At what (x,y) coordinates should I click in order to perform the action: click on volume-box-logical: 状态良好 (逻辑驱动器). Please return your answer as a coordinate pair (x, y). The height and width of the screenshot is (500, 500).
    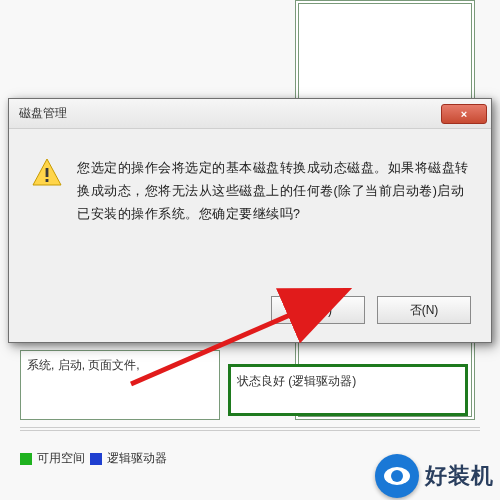
    Looking at the image, I should click on (348, 390).